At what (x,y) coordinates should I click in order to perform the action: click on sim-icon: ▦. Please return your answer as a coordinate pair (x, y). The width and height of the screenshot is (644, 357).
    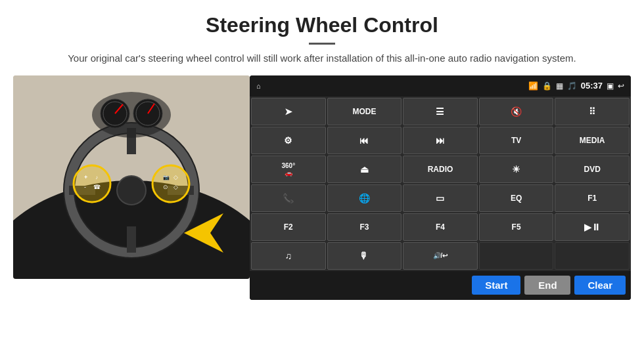
    Looking at the image, I should click on (560, 86).